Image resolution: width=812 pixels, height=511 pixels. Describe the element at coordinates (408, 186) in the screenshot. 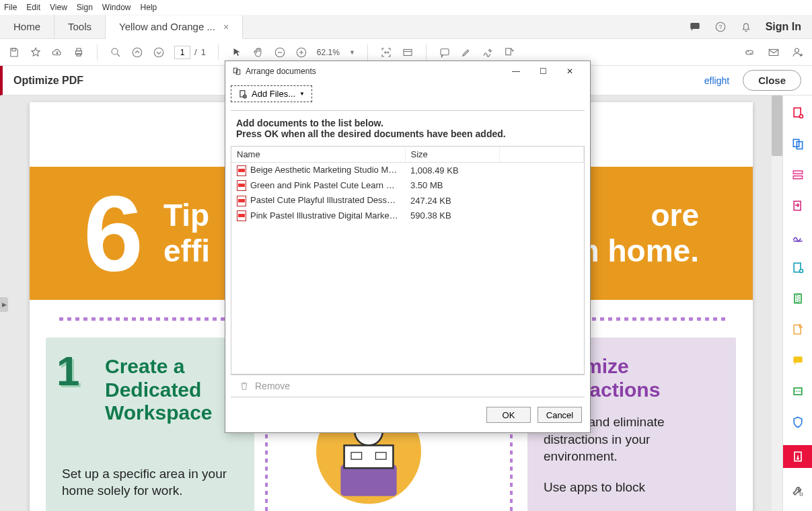

I see `table-row: Green and Pink Pastel Cute Learn How to …` at that location.